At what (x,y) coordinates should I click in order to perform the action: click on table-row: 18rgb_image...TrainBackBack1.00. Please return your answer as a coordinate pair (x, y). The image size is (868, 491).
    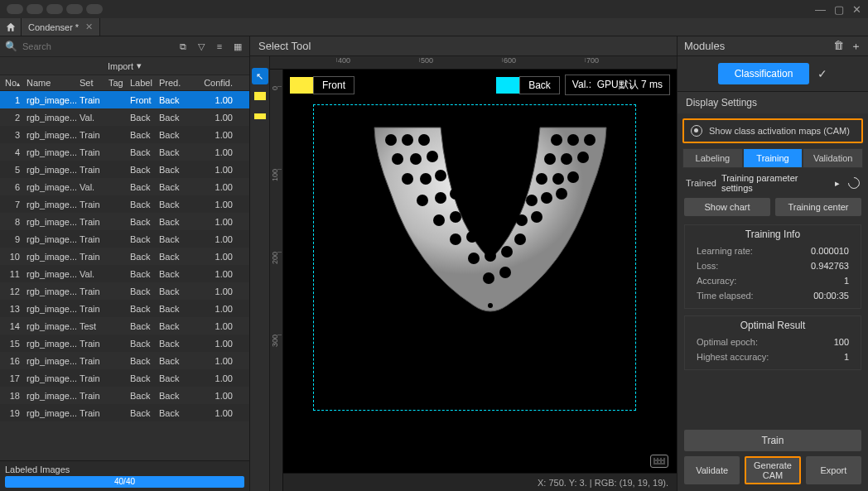
    Looking at the image, I should click on (124, 396).